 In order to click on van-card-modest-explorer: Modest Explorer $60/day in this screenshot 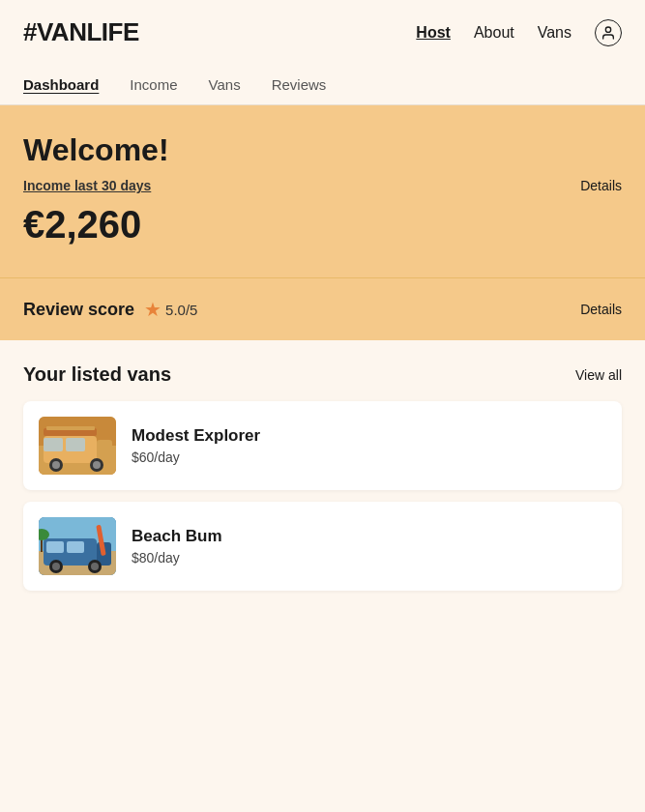, I will do `click(323, 446)`.